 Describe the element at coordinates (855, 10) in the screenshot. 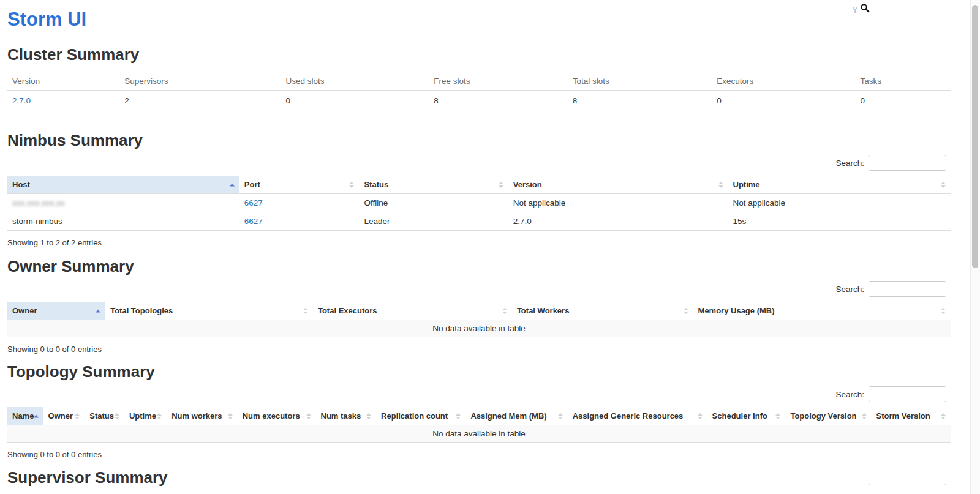

I see `filter-glyph-icon: Y` at that location.